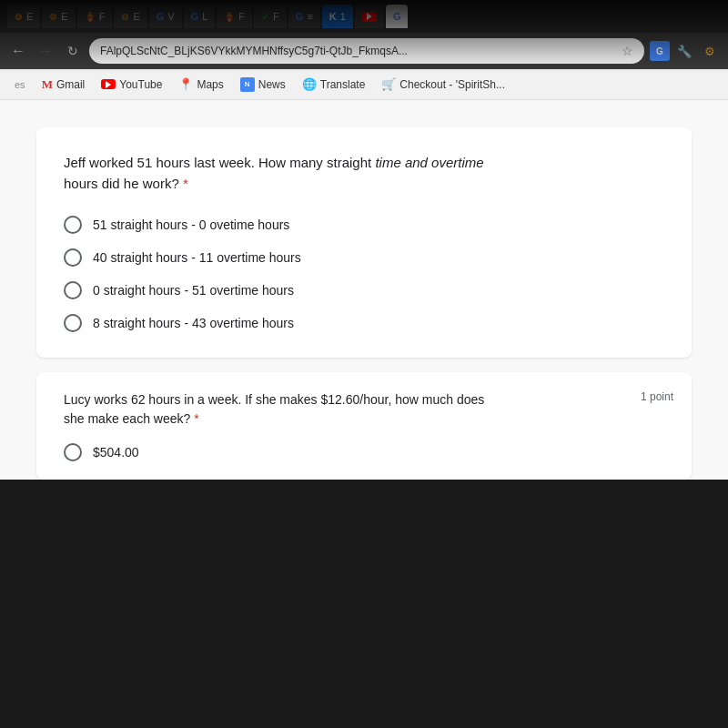 The image size is (728, 728). What do you see at coordinates (186, 84) in the screenshot?
I see `maps-icon: 📍` at bounding box center [186, 84].